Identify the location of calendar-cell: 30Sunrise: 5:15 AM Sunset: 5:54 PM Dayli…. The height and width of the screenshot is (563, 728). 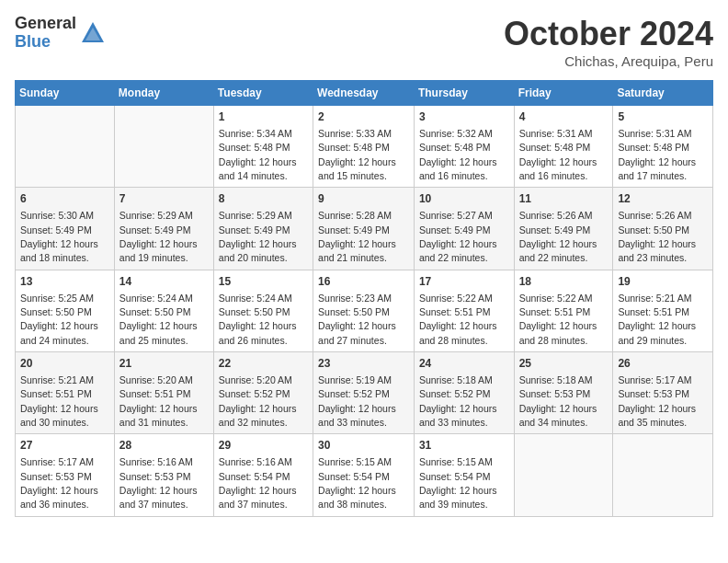
(364, 475).